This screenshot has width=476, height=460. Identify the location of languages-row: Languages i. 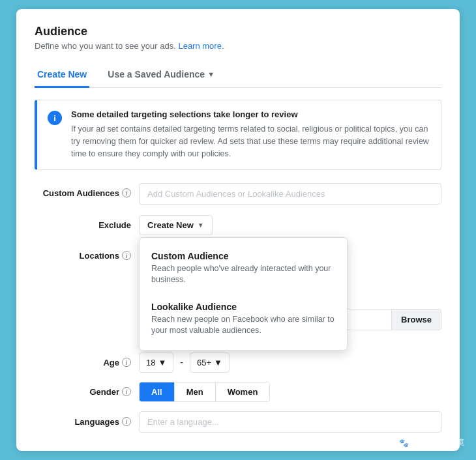
(238, 422).